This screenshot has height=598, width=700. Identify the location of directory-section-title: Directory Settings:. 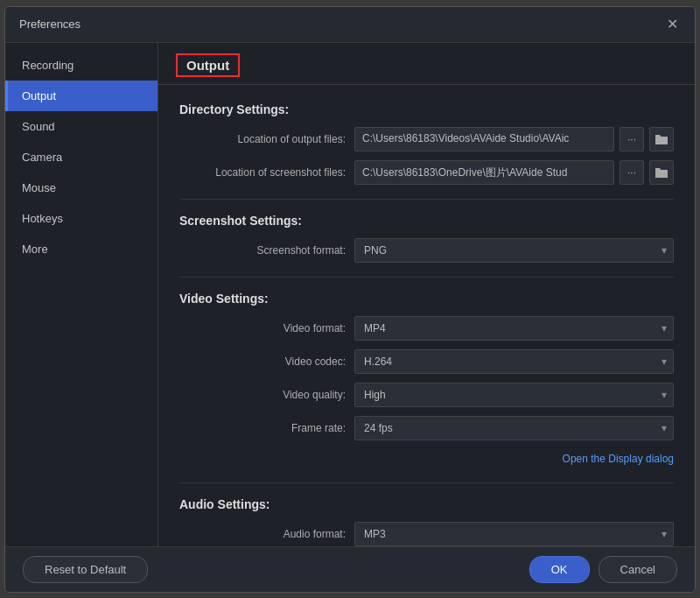
(427, 109).